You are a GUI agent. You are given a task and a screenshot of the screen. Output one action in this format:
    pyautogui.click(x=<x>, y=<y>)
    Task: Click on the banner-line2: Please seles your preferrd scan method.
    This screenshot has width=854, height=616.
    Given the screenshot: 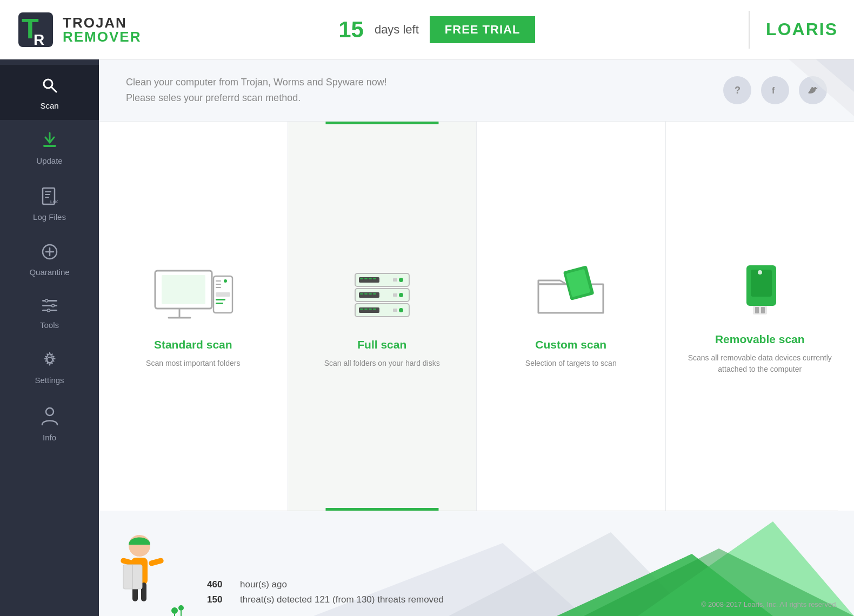 What is the action you would take?
    pyautogui.click(x=256, y=98)
    